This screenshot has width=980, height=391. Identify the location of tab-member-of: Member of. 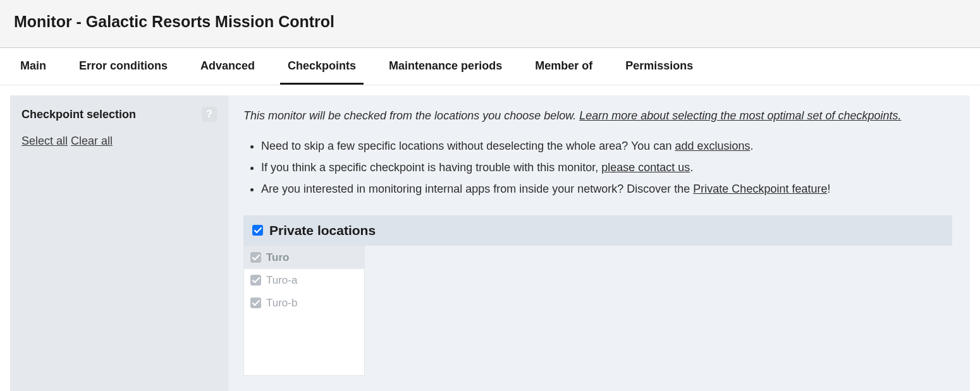
(564, 66).